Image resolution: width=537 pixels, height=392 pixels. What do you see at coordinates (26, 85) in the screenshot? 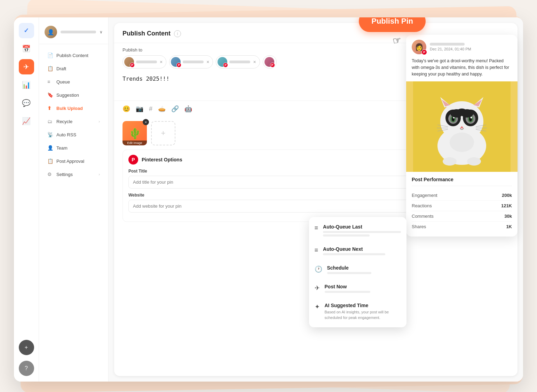
I see `chart-bar-icon: 📊` at bounding box center [26, 85].